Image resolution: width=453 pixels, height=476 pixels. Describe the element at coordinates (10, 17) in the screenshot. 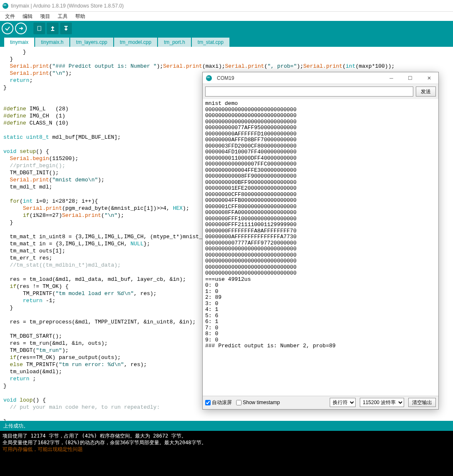

I see `menu-file: 文件` at that location.